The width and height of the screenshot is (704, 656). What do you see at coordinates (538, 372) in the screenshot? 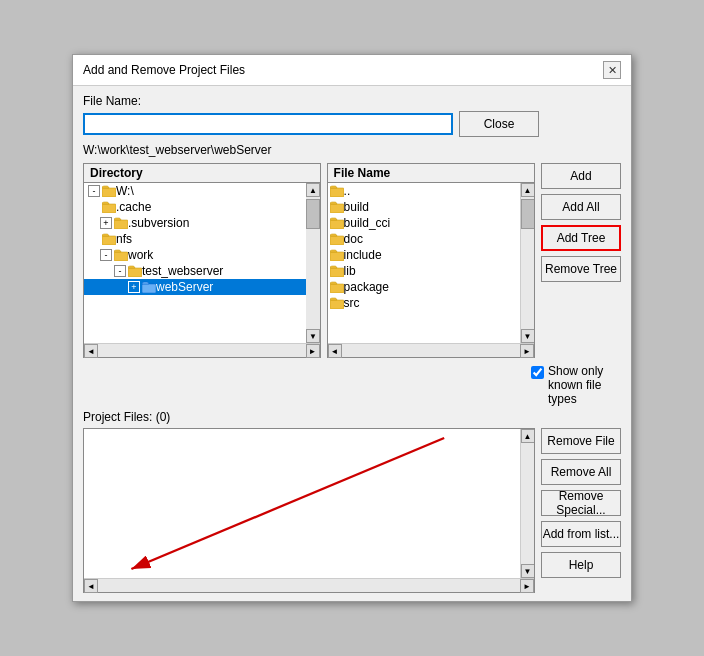
I see `show-only-known-checkbox` at bounding box center [538, 372].